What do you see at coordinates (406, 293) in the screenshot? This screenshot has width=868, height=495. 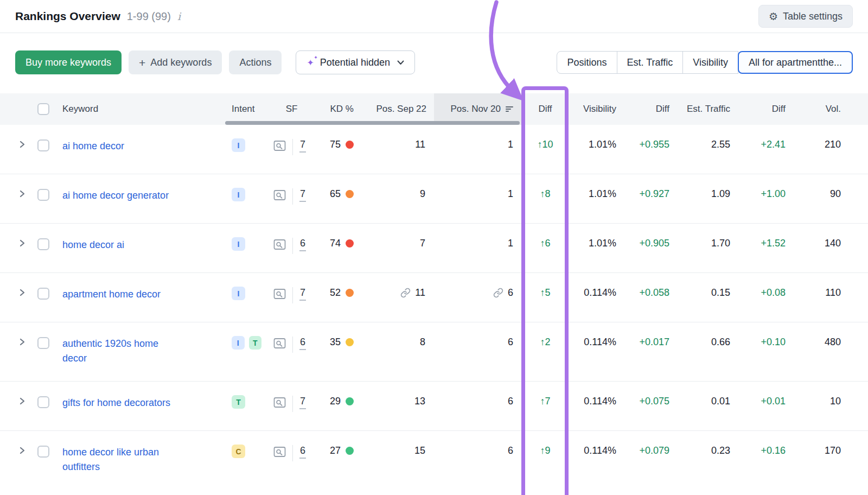 I see `link-icon` at bounding box center [406, 293].